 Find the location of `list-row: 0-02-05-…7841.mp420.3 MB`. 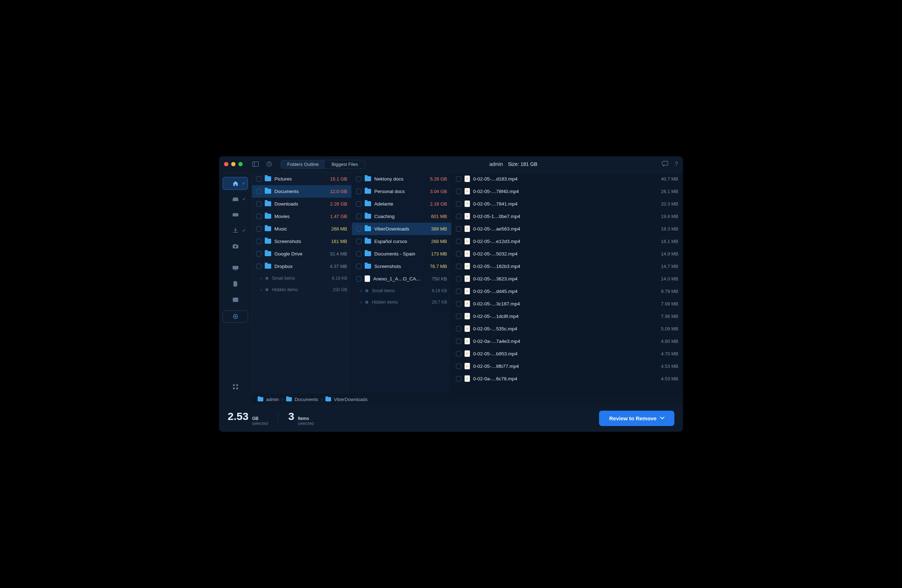

list-row: 0-02-05-…7841.mp420.3 MB is located at coordinates (567, 204).